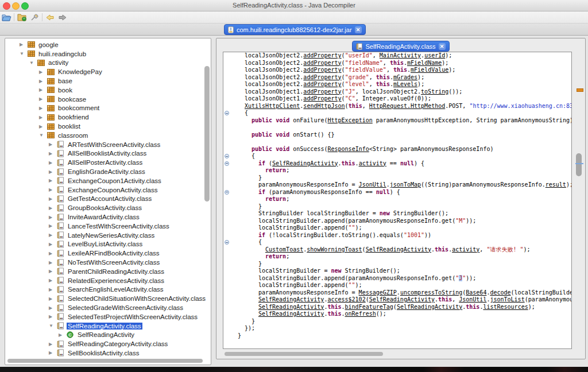 Image resolution: width=588 pixels, height=372 pixels. I want to click on code-link: uncompressToString, so click(431, 293).